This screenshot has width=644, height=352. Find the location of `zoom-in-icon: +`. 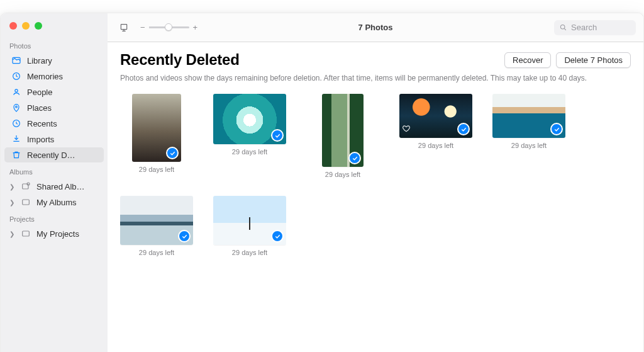

zoom-in-icon: + is located at coordinates (196, 28).